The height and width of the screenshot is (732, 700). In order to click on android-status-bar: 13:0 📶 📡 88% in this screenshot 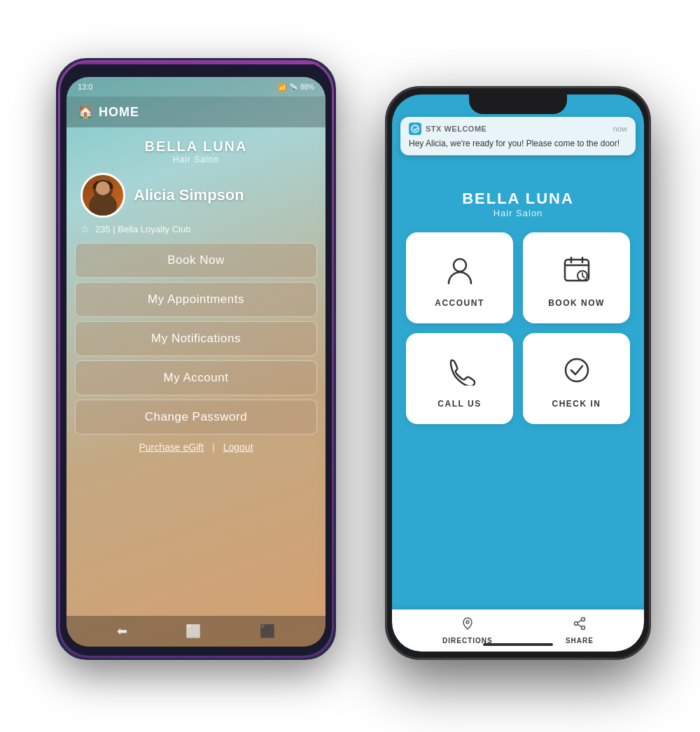, I will do `click(196, 87)`.